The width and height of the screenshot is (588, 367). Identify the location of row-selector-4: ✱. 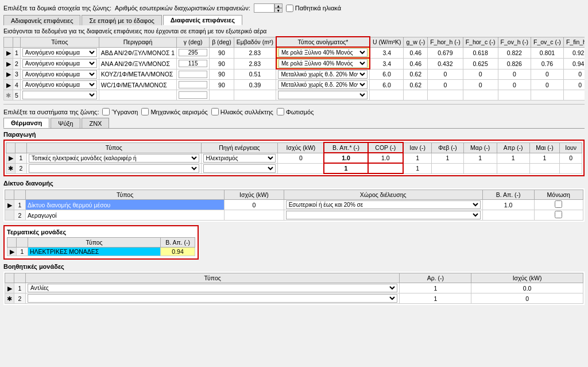
(9, 95).